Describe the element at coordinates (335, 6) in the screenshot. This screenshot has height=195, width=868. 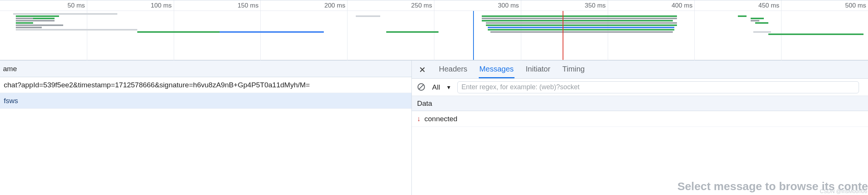
I see `timeline-tick-label: 200 ms` at that location.